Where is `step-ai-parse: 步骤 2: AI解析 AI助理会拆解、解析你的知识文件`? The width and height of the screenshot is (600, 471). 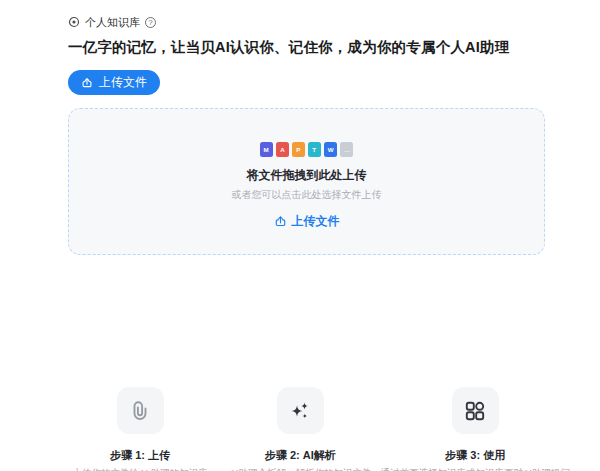
step-ai-parse: 步骤 2: AI解析 AI助理会拆解、解析你的知识文件 is located at coordinates (300, 429).